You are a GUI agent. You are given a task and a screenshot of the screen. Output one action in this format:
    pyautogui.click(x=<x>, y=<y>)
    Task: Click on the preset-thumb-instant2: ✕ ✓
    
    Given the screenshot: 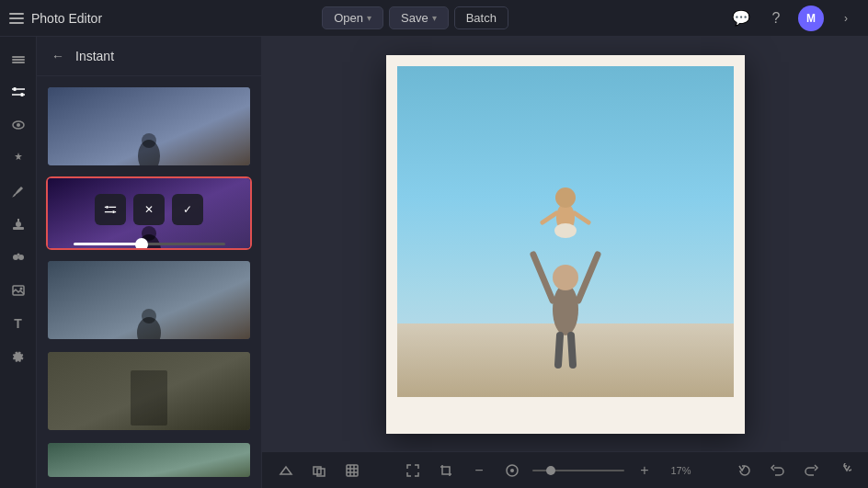 What is the action you would take?
    pyautogui.click(x=149, y=214)
    